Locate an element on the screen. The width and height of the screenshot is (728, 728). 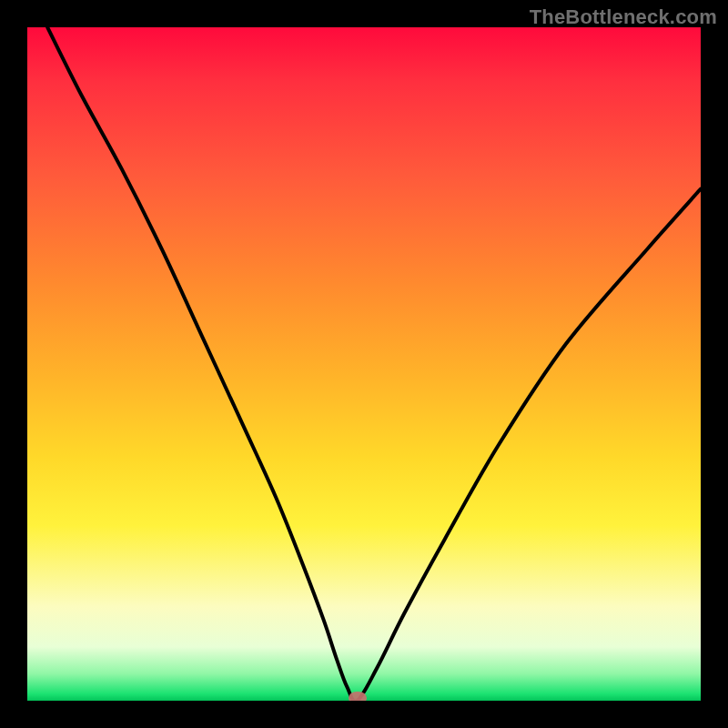
watermark-text: TheBottleneck.com is located at coordinates (623, 17).